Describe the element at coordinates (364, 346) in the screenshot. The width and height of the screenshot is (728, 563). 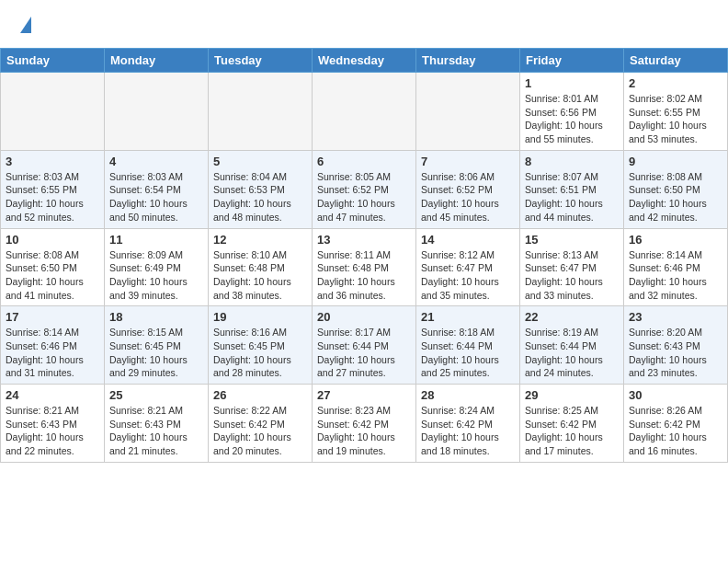
I see `calendar-week-4: 17Sunrise: 8:14 AMSunset: 6:46 PMDayligh…` at that location.